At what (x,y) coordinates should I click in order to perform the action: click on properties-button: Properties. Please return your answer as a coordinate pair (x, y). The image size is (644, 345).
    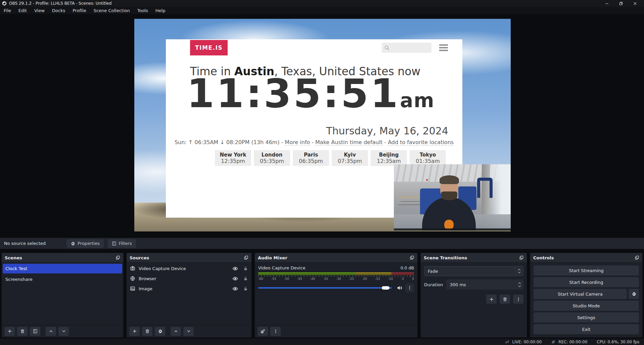
    Looking at the image, I should click on (85, 244).